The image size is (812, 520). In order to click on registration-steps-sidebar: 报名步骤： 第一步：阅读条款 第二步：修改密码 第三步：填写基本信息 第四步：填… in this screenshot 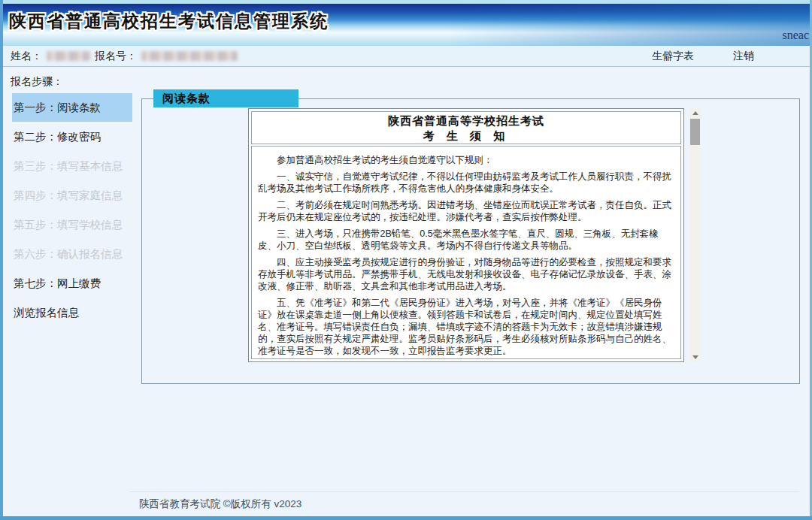, I will do `click(68, 198)`.